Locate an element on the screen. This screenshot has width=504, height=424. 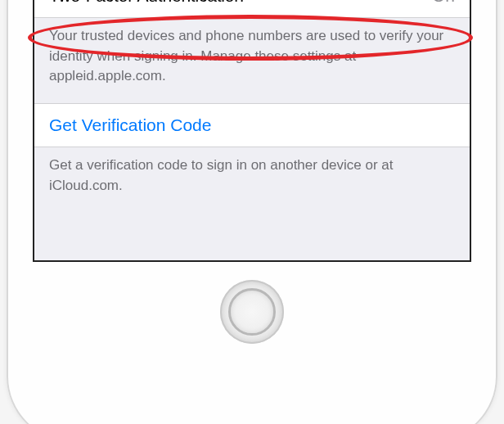
two-factor-row: Two-Factor Authentication On is located at coordinates (252, 9).